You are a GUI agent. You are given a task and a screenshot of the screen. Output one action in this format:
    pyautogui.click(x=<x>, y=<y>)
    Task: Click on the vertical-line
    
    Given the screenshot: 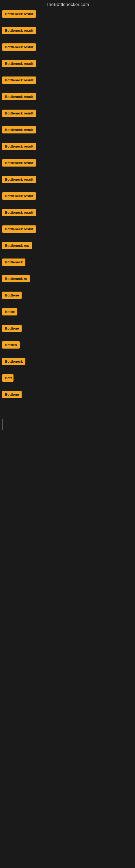 What is the action you would take?
    pyautogui.click(x=2, y=425)
    